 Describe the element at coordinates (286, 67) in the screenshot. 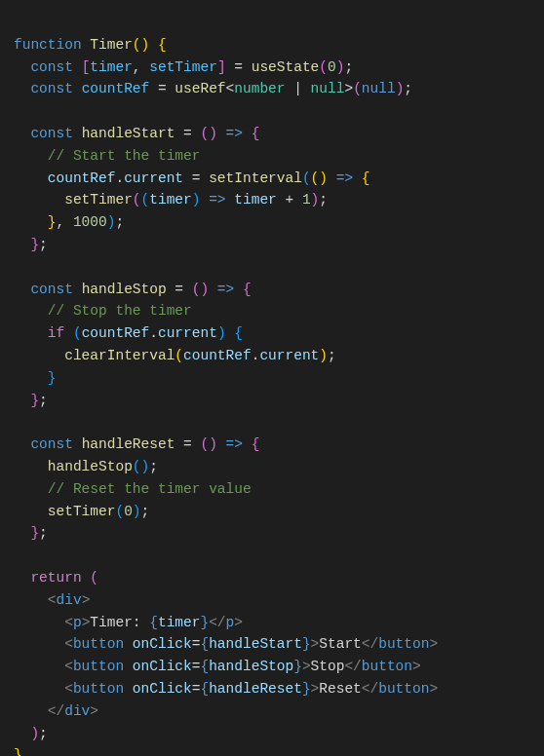

I see `function-call: useState` at that location.